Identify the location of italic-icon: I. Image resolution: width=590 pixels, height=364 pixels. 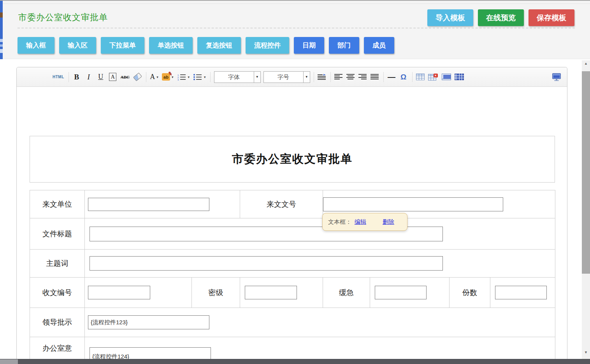
(89, 77).